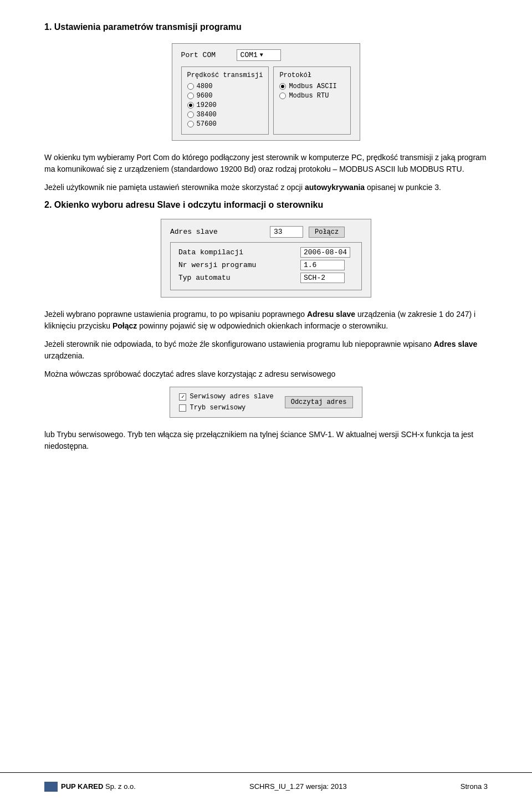  I want to click on service-mode-label: Tryb serwisowy, so click(217, 408).